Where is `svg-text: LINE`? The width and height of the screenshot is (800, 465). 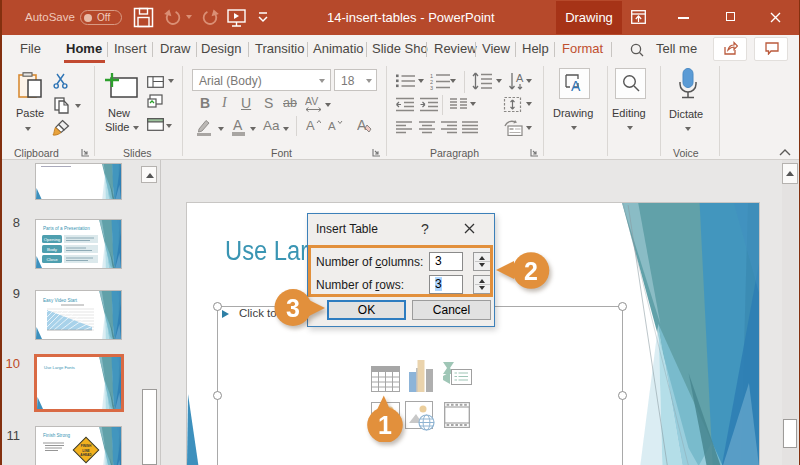 svg-text: LINE is located at coordinates (86, 451).